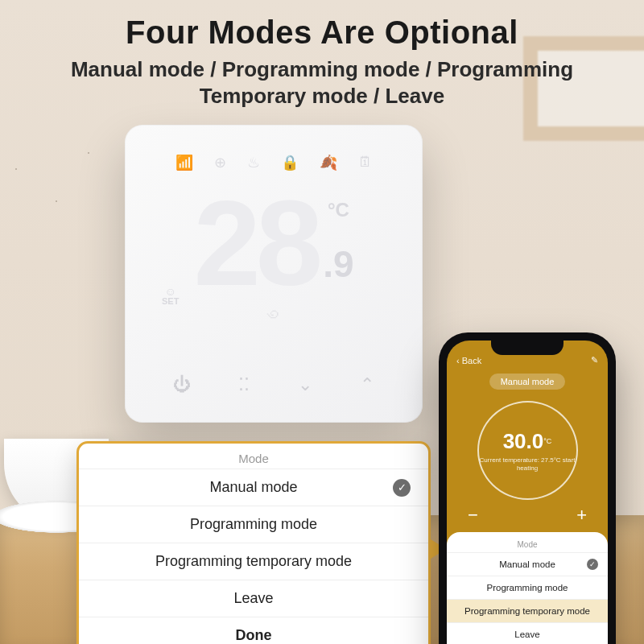 The image size is (644, 644). Describe the element at coordinates (527, 544) in the screenshot. I see `sheet-title: Mode` at that location.